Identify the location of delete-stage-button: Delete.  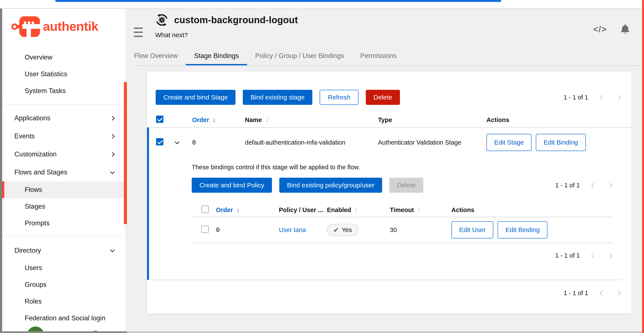
(383, 97).